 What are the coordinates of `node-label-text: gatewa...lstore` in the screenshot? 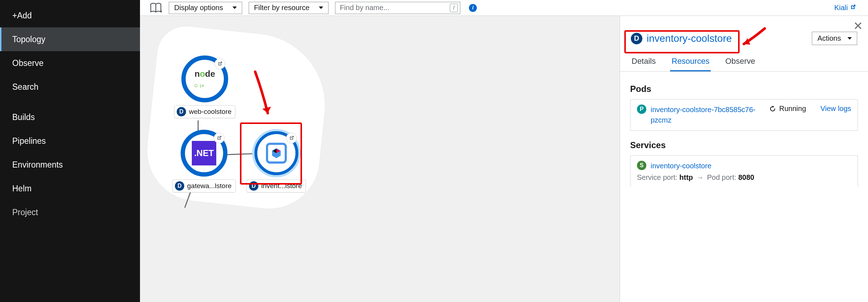 It's located at (209, 186).